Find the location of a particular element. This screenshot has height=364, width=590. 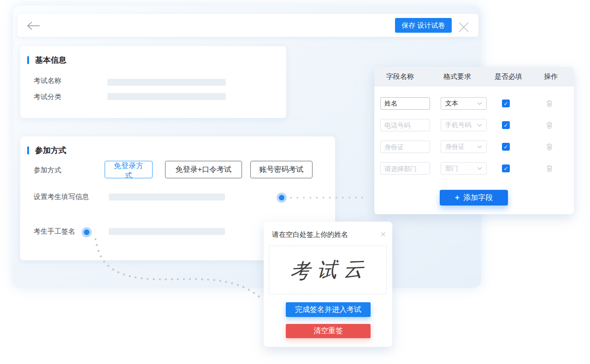

fill-info-label: 设置考生填写信息 is located at coordinates (61, 197).